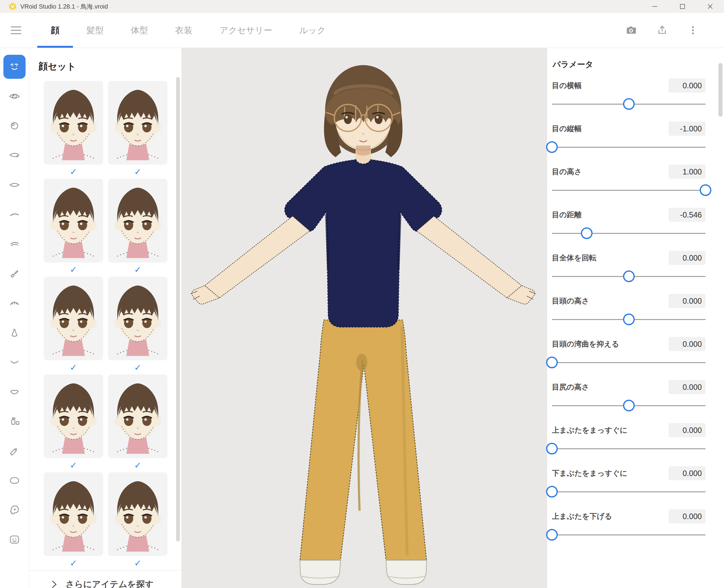 The height and width of the screenshot is (588, 724). I want to click on chevron-right-icon, so click(54, 584).